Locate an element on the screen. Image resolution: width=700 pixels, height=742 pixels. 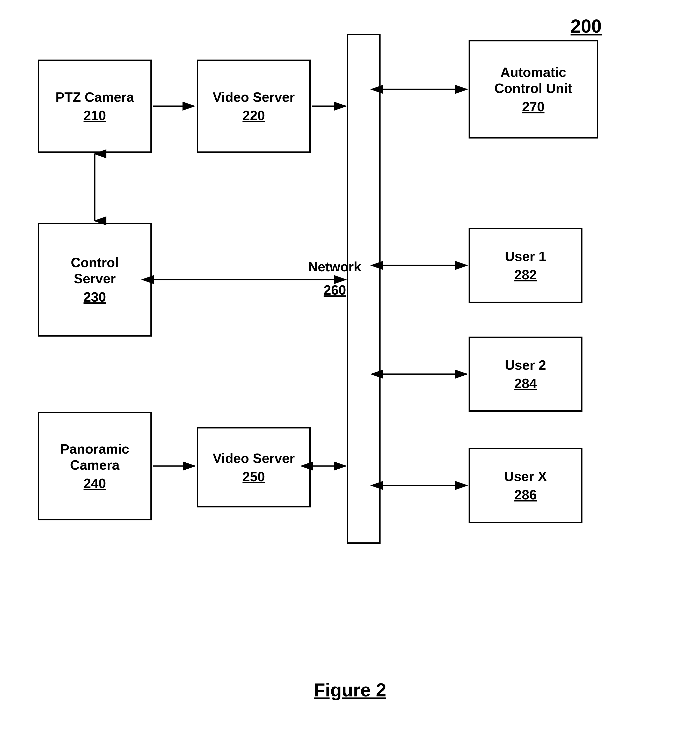
userx-label: User X is located at coordinates (525, 476).